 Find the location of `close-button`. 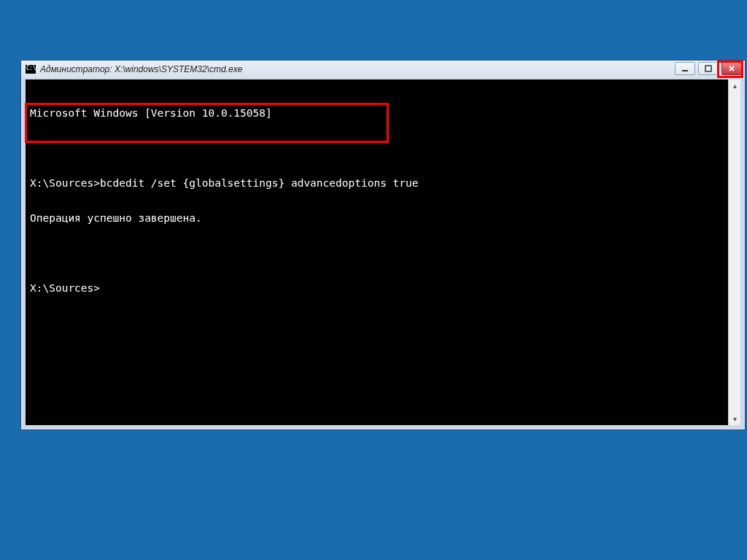

close-button is located at coordinates (732, 69).